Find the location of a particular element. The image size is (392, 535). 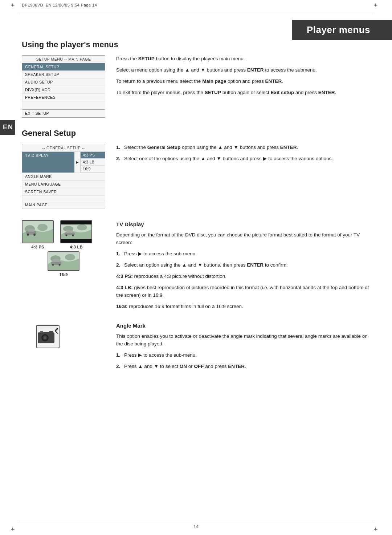

corner-cross-br: + is located at coordinates (377, 530).